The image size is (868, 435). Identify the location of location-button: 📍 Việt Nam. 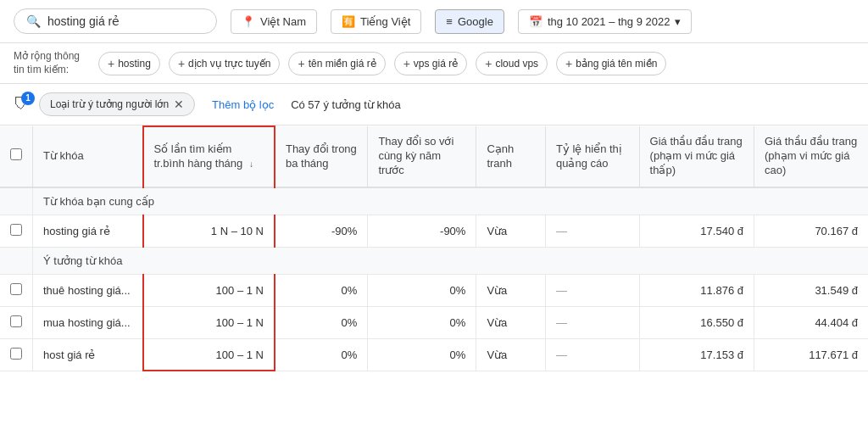
(274, 22).